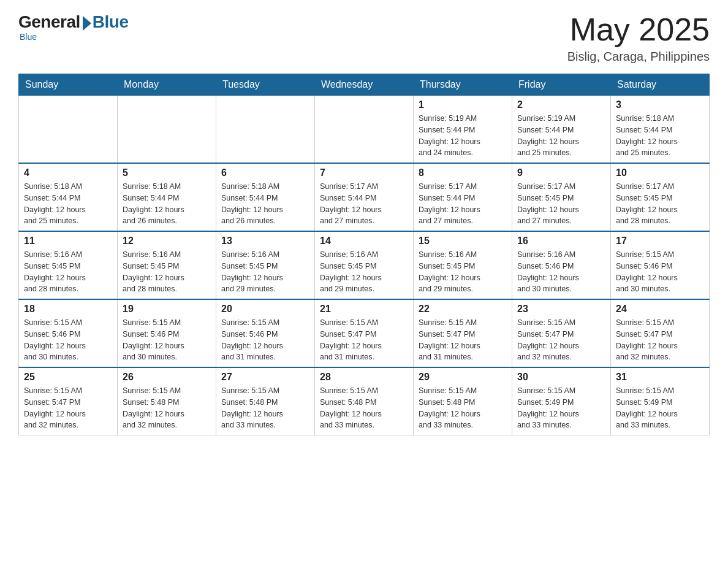 The width and height of the screenshot is (728, 563). Describe the element at coordinates (561, 130) in the screenshot. I see `calendar-cell: 2Sunrise: 5:19 AM Sunset: 5:44 PM Daylig…` at that location.